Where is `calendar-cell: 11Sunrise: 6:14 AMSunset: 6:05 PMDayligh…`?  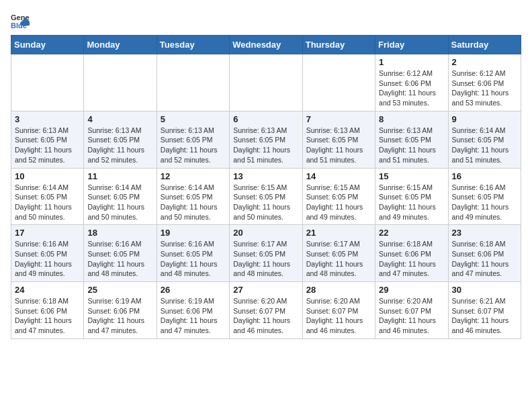 calendar-cell: 11Sunrise: 6:14 AMSunset: 6:05 PMDayligh… is located at coordinates (120, 196).